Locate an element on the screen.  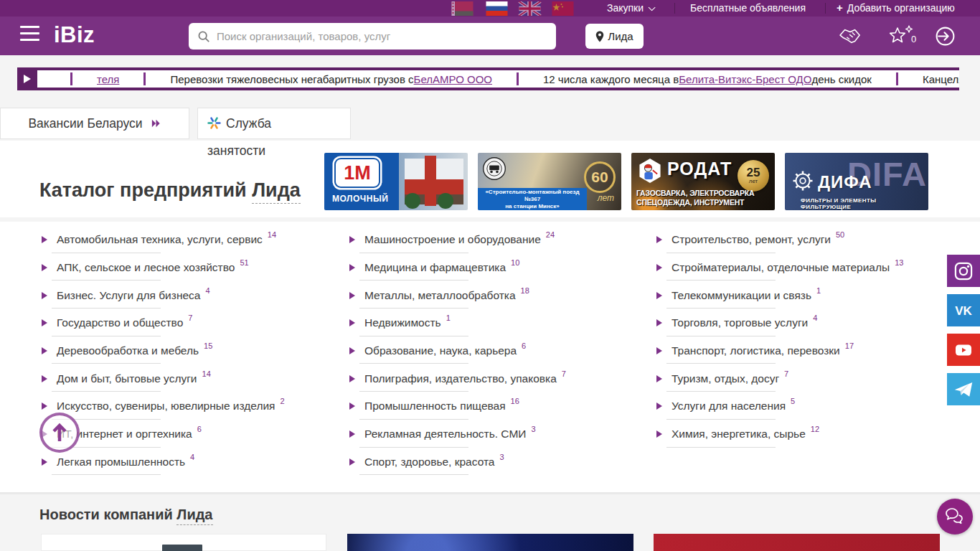
partners-button is located at coordinates (851, 37).